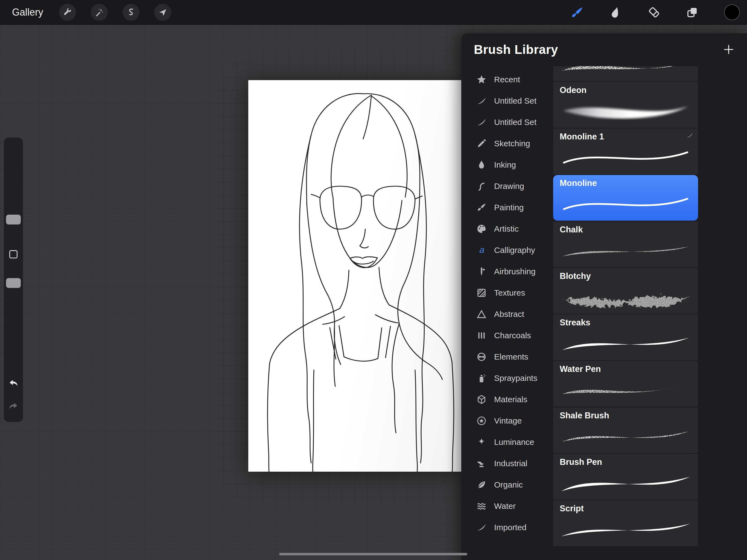  Describe the element at coordinates (507, 336) in the screenshot. I see `category-charcoals: Charcoals` at that location.